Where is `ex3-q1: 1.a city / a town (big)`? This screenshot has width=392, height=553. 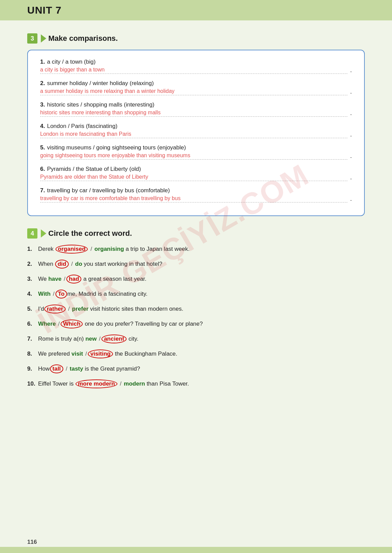 ex3-q1: 1.a city / a town (big) is located at coordinates (196, 62).